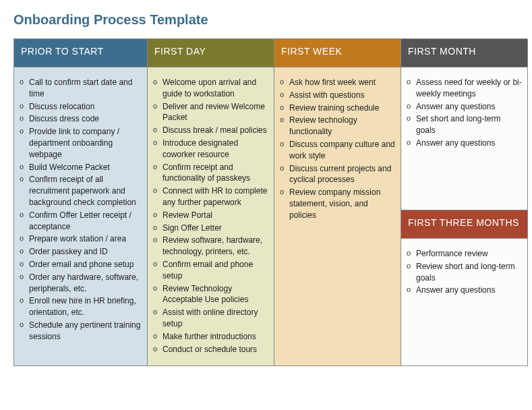 This screenshot has height=410, width=532. What do you see at coordinates (468, 272) in the screenshot?
I see `list-item: Review short and long-term goals` at bounding box center [468, 272].